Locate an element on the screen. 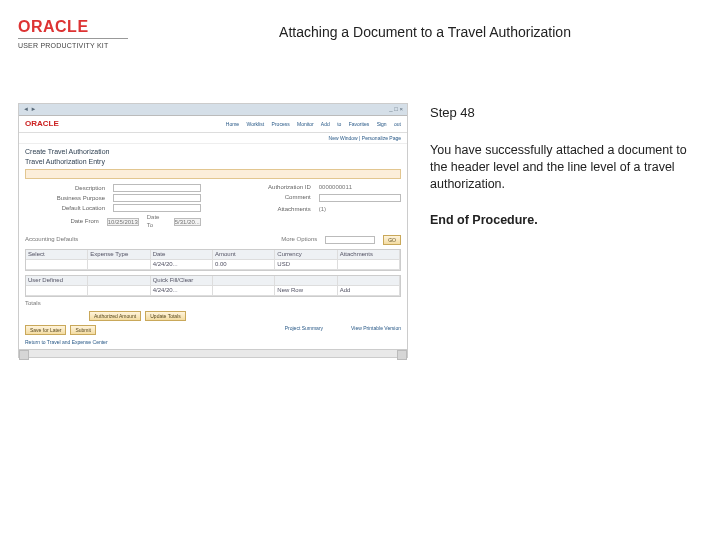 This screenshot has height=540, width=720. shot-g2-h1: Quick Fill/Clear is located at coordinates (182, 280).